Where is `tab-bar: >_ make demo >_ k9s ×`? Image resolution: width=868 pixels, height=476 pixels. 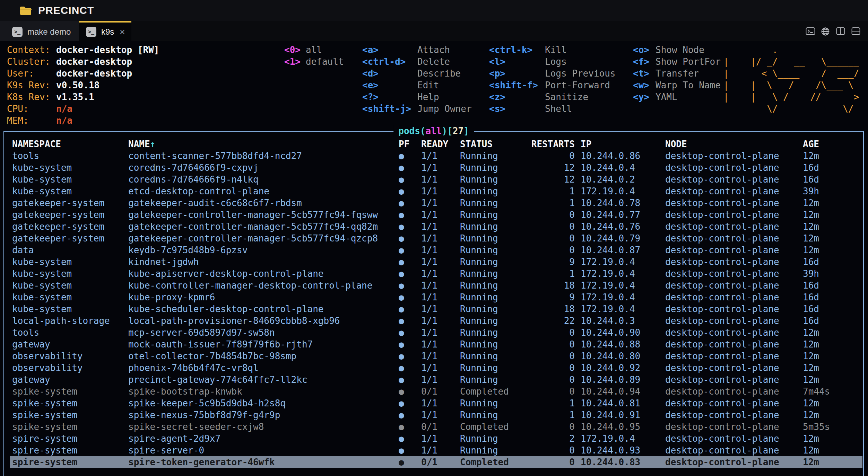
tab-bar: >_ make demo >_ k9s × is located at coordinates (434, 31).